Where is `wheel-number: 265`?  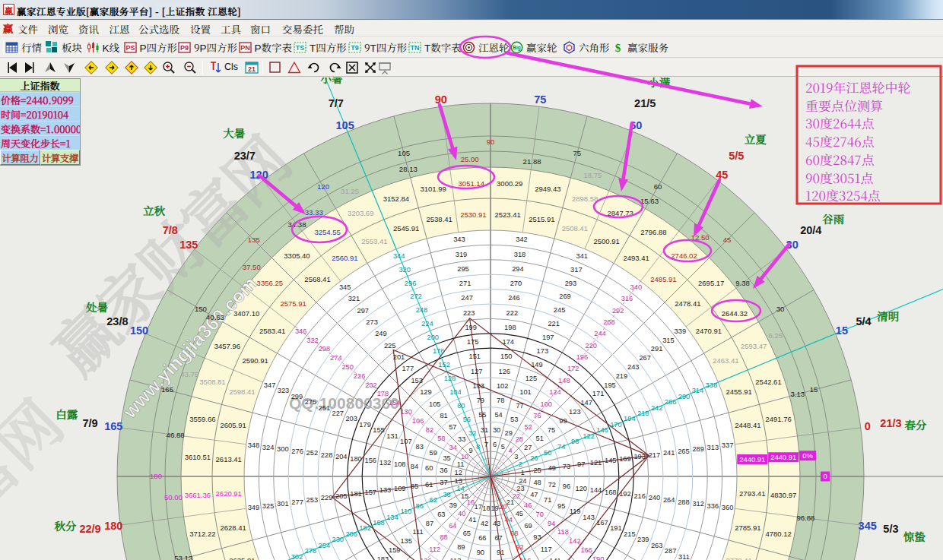 wheel-number: 265 is located at coordinates (684, 451).